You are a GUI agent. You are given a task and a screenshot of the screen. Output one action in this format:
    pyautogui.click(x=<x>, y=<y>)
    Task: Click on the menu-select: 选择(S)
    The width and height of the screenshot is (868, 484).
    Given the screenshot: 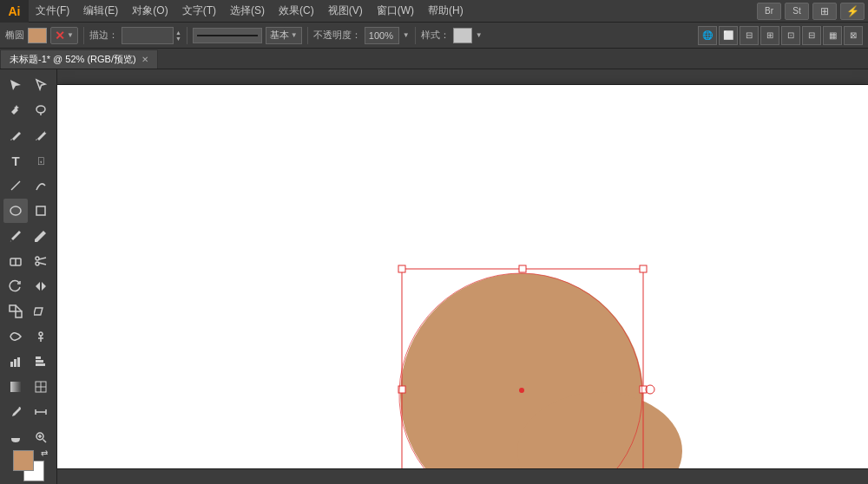 What is the action you would take?
    pyautogui.click(x=247, y=10)
    